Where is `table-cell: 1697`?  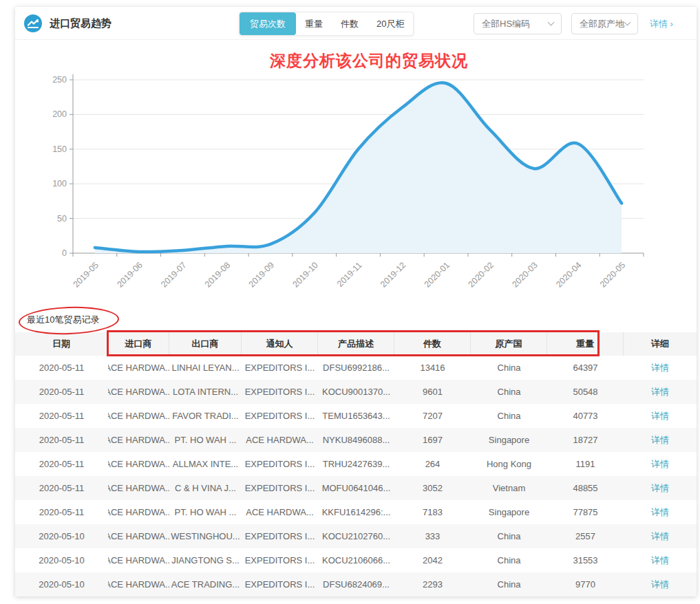
table-cell: 1697 is located at coordinates (432, 440).